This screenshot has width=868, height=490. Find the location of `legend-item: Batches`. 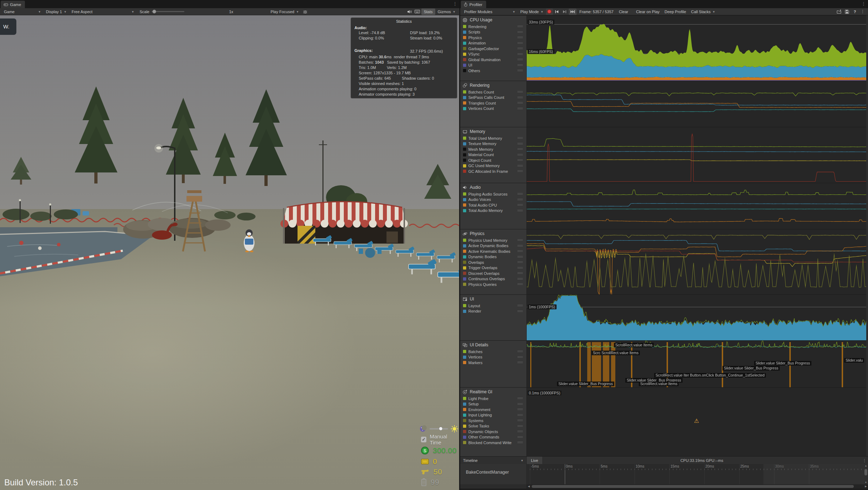

legend-item: Batches is located at coordinates (494, 352).